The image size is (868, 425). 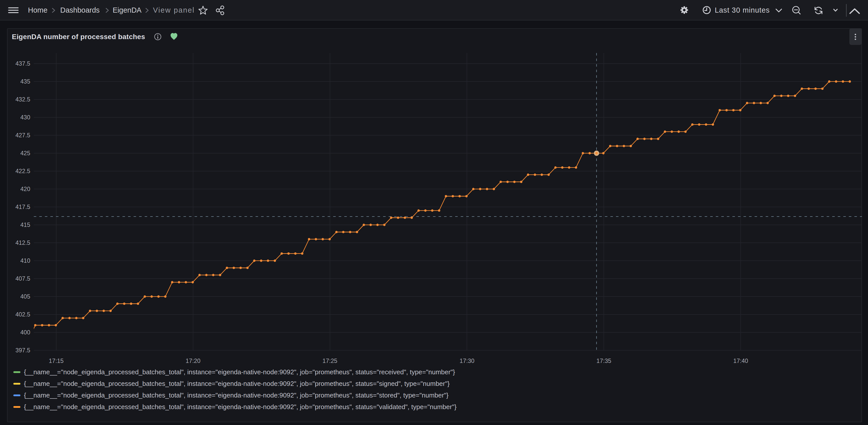 I want to click on svg-text: 412.5, so click(x=23, y=243).